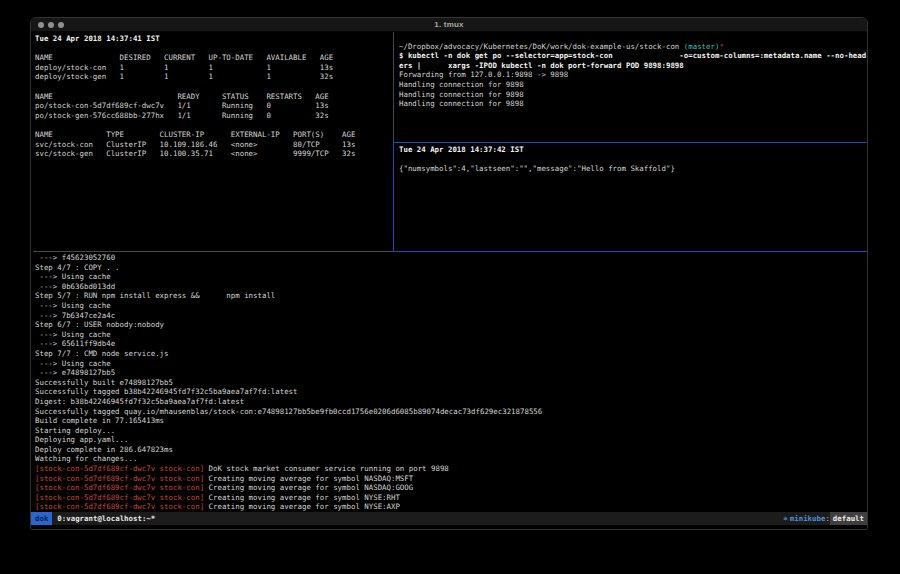 This screenshot has height=574, width=900. Describe the element at coordinates (450, 459) in the screenshot. I see `terminal-line: Watching for changes...` at that location.